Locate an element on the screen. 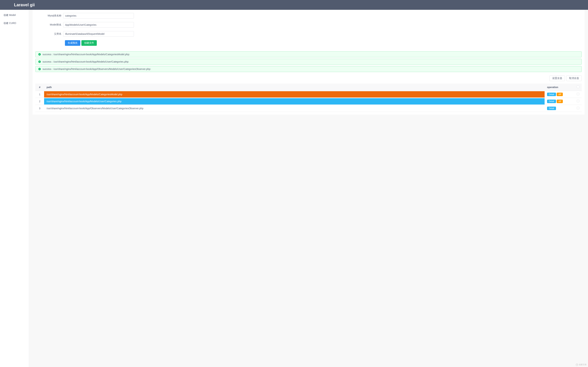 Image resolution: width=588 pixels, height=367 pixels. th-index: # is located at coordinates (40, 87).